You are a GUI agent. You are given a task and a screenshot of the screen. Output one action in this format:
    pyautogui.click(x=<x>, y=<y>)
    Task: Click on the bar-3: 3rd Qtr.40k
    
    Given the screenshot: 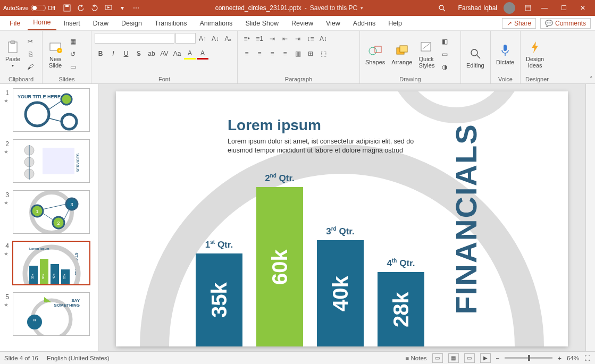 What is the action you would take?
    pyautogui.click(x=340, y=286)
    